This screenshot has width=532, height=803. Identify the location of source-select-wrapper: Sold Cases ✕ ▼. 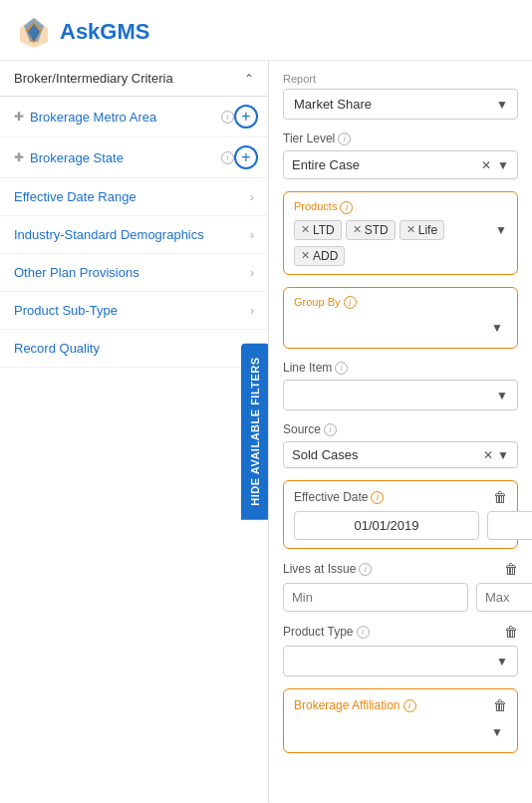
(400, 454).